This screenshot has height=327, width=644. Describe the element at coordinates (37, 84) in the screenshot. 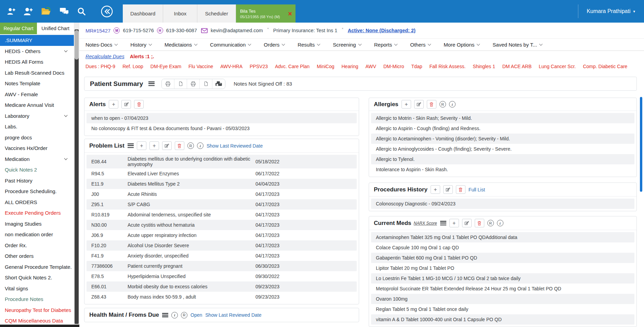

I see `sidebar-item: Notes Template` at that location.